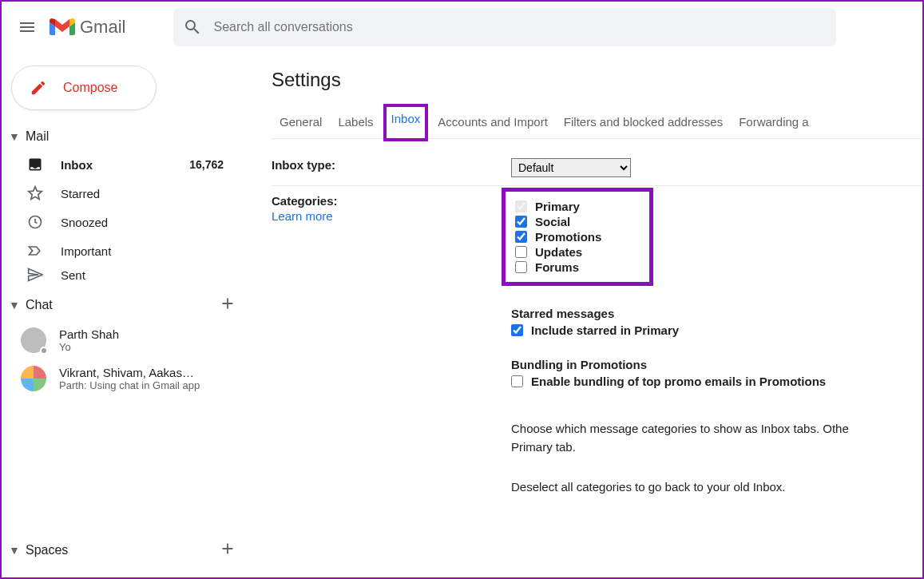 The width and height of the screenshot is (924, 579). I want to click on gmail-logo-icon, so click(62, 27).